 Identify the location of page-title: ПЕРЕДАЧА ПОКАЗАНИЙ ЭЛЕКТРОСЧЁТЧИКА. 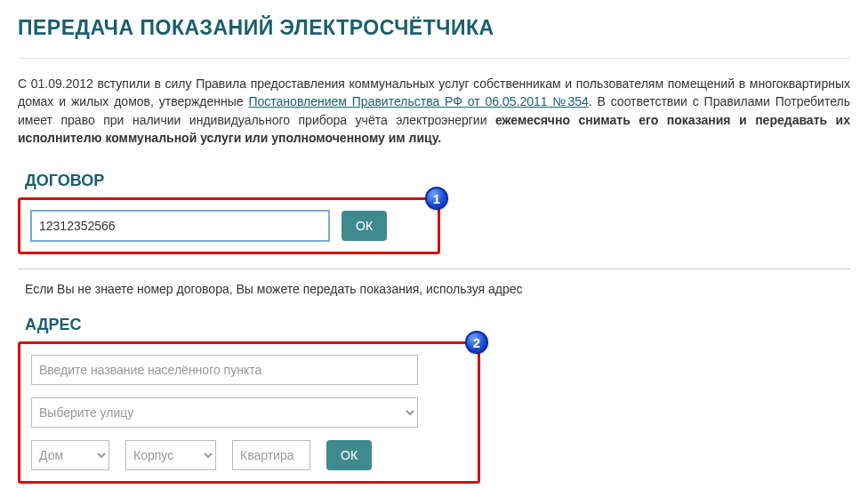
(434, 28).